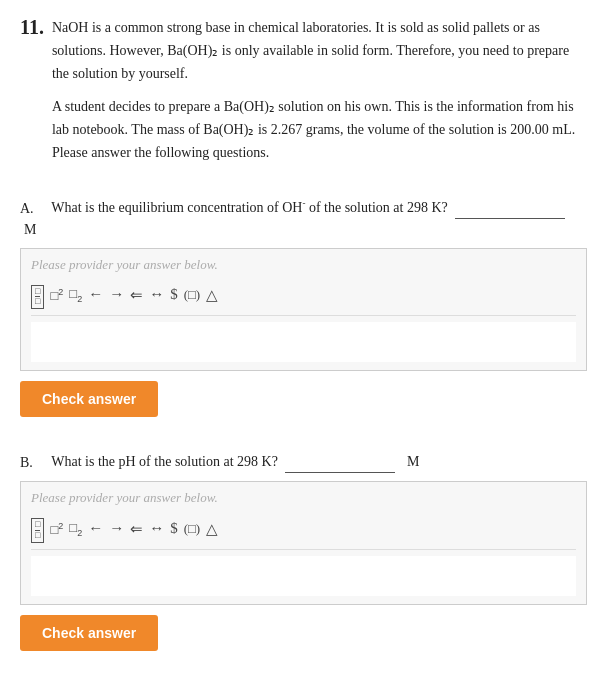 The width and height of the screenshot is (607, 683). What do you see at coordinates (294, 218) in the screenshot?
I see `question-a-text: What is the equilibrium concentration of…` at bounding box center [294, 218].